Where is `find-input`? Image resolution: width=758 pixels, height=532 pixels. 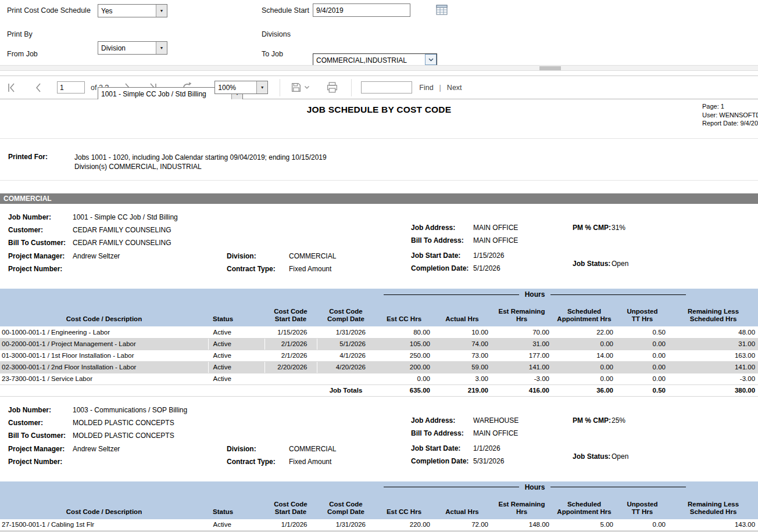 find-input is located at coordinates (387, 87).